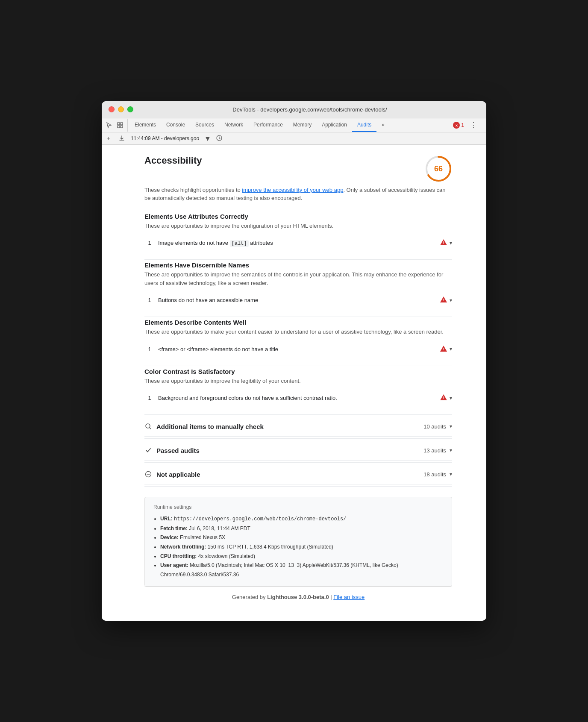 This screenshot has height=722, width=588. What do you see at coordinates (298, 322) in the screenshot?
I see `audit-group-title-3: Elements Describe Contents Well` at bounding box center [298, 322].